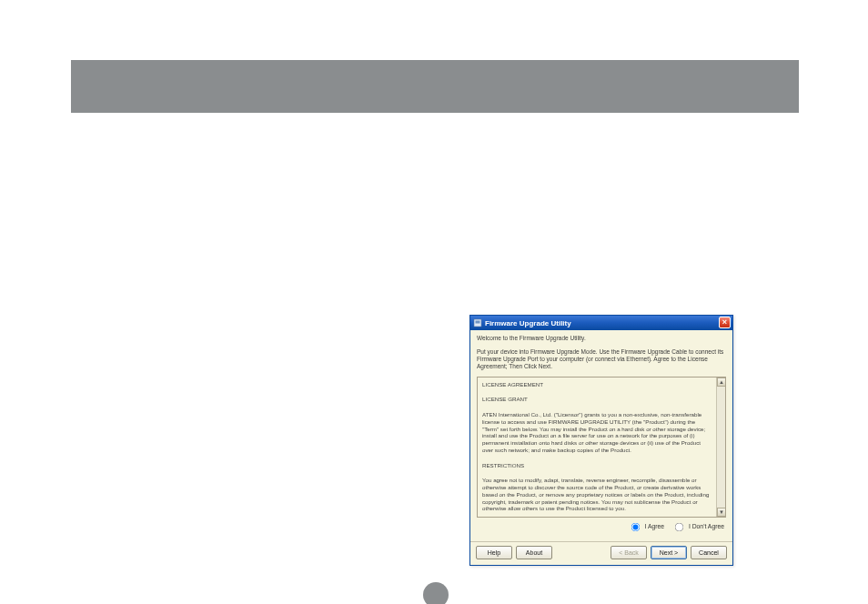 This screenshot has height=604, width=868. Describe the element at coordinates (629, 553) in the screenshot. I see `back-button-label: < Back` at that location.